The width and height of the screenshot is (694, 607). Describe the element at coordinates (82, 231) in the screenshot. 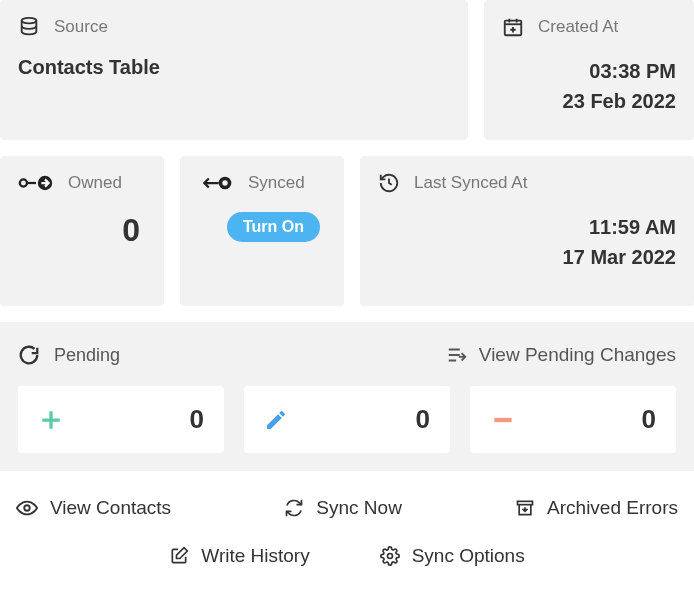

I see `owned-card: Owned 0` at that location.